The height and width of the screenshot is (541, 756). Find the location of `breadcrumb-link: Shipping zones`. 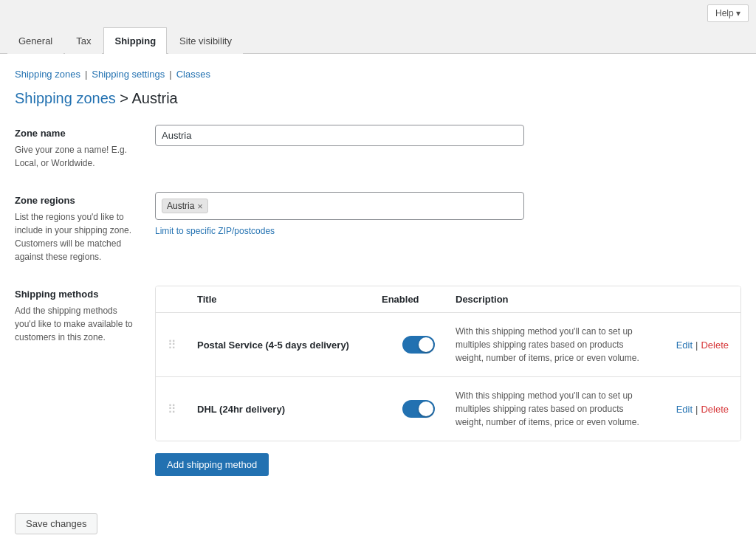

breadcrumb-link: Shipping zones is located at coordinates (65, 98).